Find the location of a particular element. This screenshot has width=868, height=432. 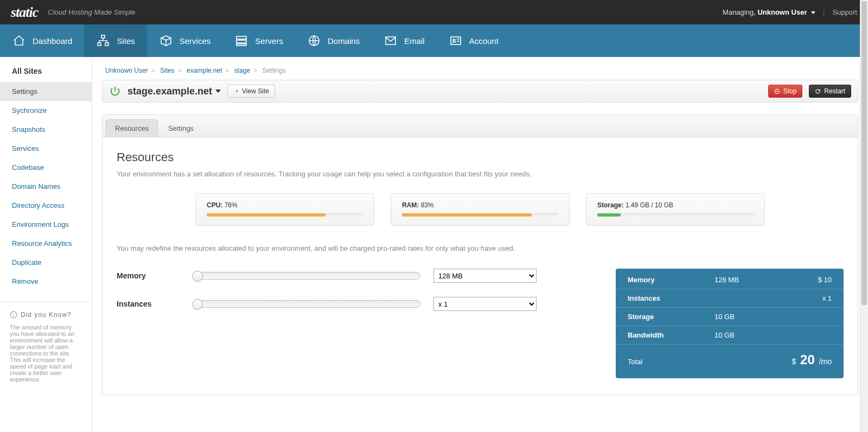

restart-button: Restart is located at coordinates (830, 91).